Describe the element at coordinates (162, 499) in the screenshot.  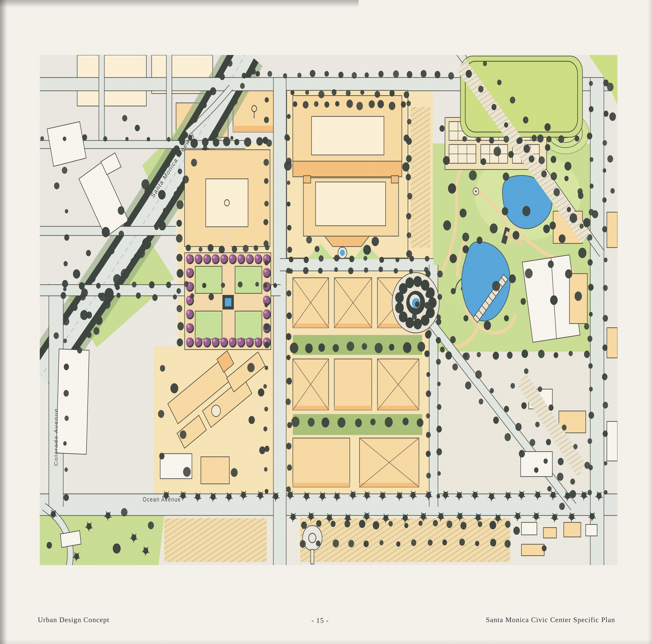
I see `ocean-avenue-label: Ocean Avenue` at that location.